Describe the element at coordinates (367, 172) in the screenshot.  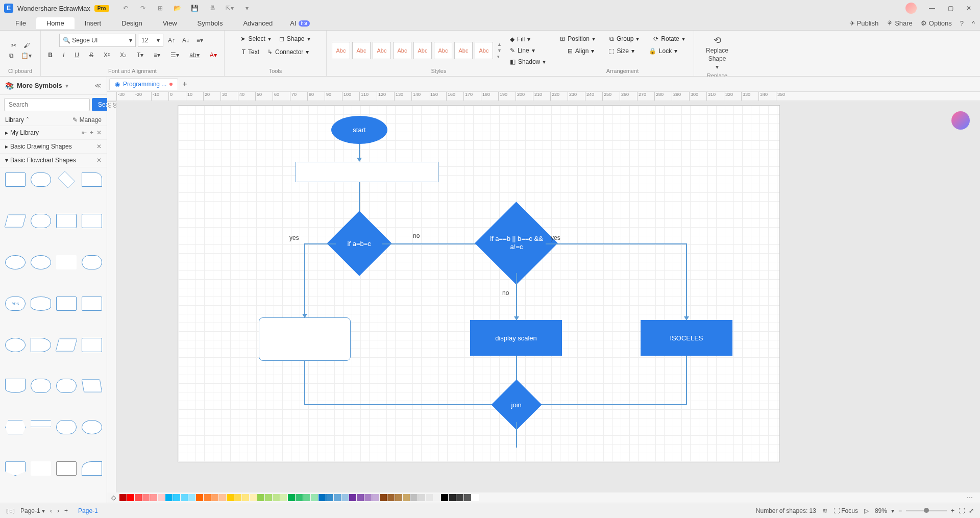
I see `shape-input` at that location.